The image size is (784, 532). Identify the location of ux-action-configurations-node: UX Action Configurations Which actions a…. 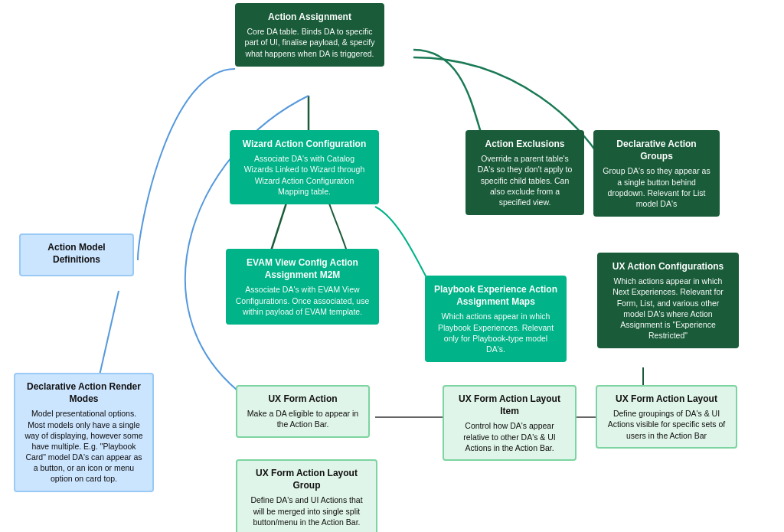
(668, 300).